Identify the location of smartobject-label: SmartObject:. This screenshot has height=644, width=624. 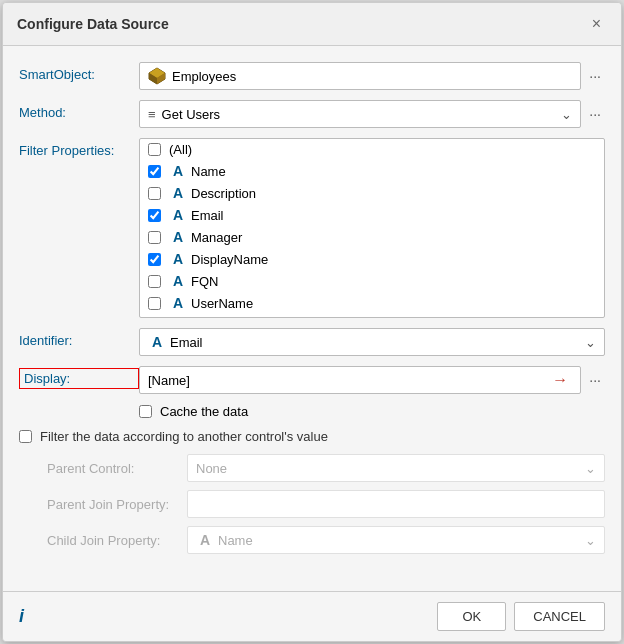
(79, 72).